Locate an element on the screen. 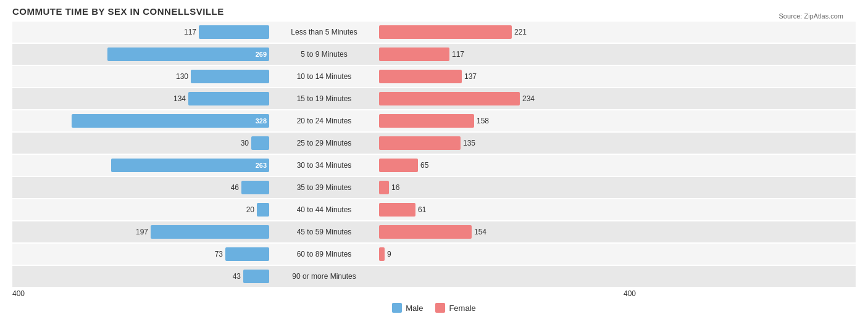 This screenshot has width=868, height=322. female-value: 221 is located at coordinates (524, 32).